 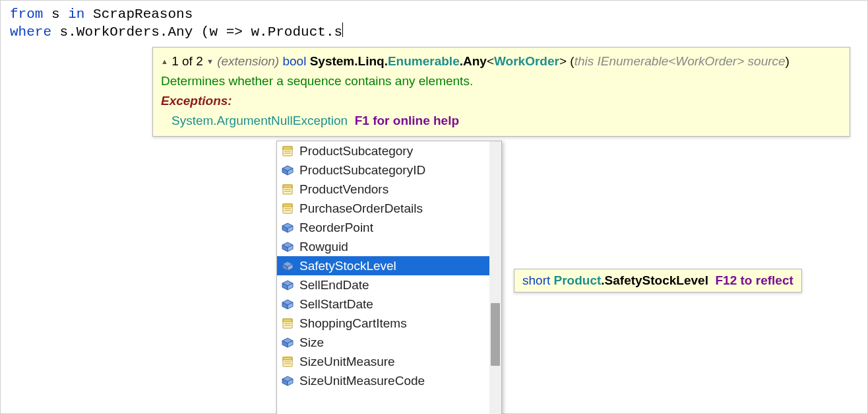 What do you see at coordinates (383, 209) in the screenshot?
I see `autocomplete-item: PurchaseOrderDetails` at bounding box center [383, 209].